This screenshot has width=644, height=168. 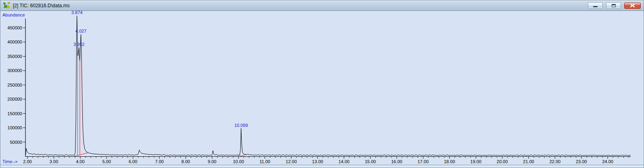 I want to click on x-tick-label: 5.00, so click(x=107, y=162).